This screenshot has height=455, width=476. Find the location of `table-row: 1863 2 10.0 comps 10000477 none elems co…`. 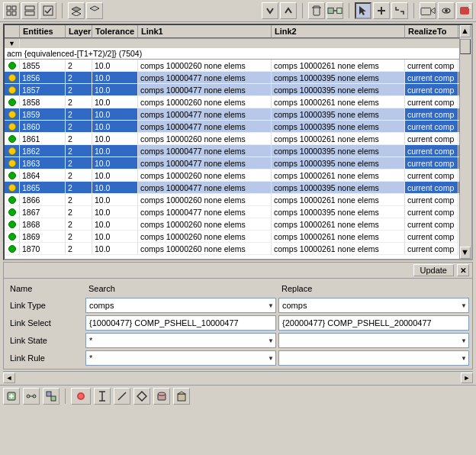

table-row: 1863 2 10.0 comps 10000477 none elems co… is located at coordinates (238, 163).